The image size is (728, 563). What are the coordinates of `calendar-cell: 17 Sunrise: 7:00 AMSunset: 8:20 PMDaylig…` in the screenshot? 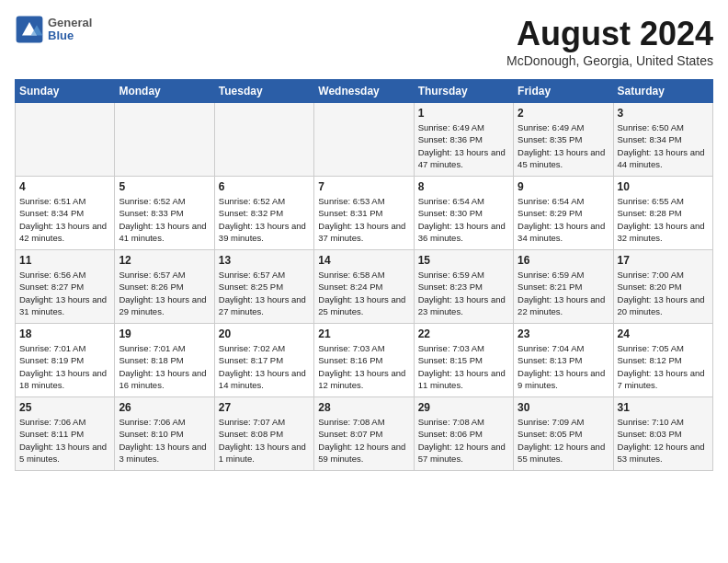 It's located at (663, 287).